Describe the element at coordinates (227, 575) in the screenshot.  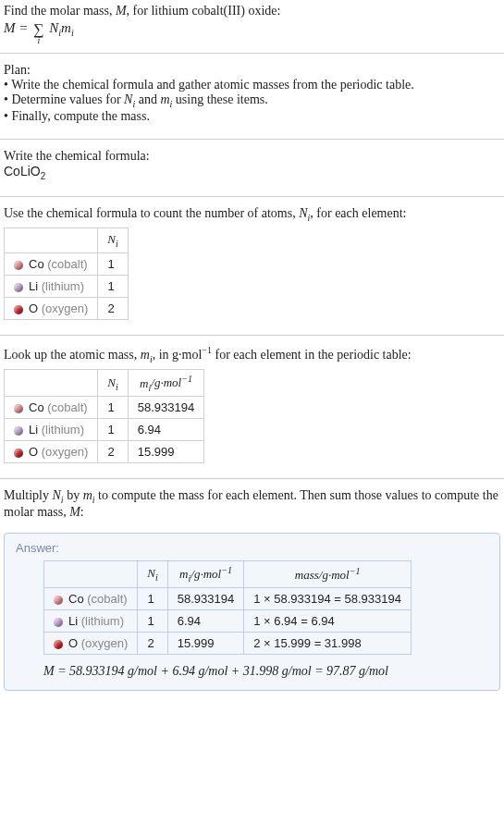
I see `table-header-row: Ni mi/g·mol−1 mass/g·mol−1` at that location.